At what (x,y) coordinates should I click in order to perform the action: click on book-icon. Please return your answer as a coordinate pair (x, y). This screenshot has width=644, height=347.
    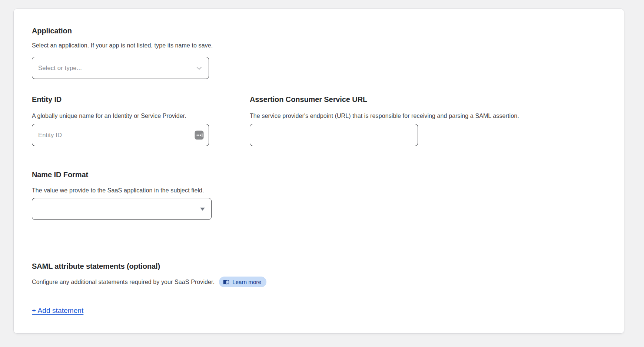
    Looking at the image, I should click on (226, 282).